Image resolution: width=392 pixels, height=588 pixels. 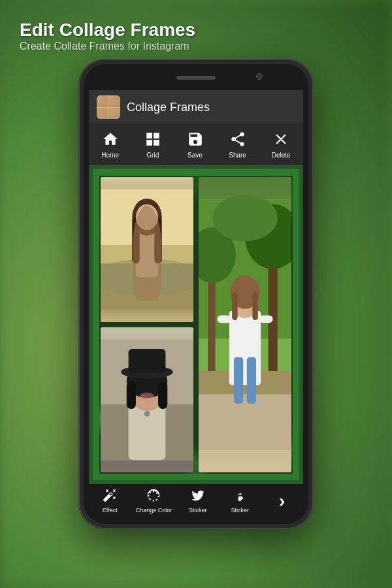 What do you see at coordinates (110, 510) in the screenshot?
I see `effect-label: Effect` at bounding box center [110, 510].